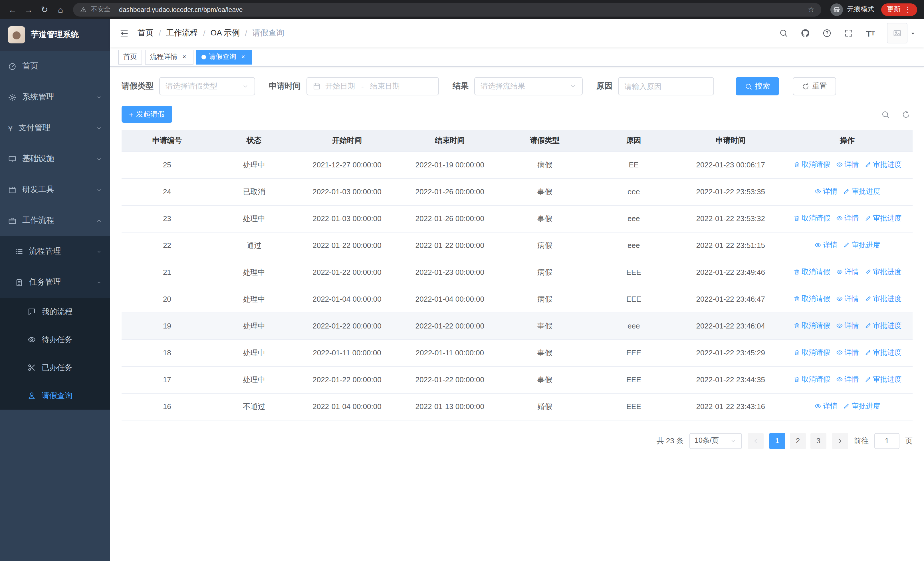 The height and width of the screenshot is (561, 924). Describe the element at coordinates (55, 396) in the screenshot. I see `sidebar-item-leave-query: 请假查询` at that location.